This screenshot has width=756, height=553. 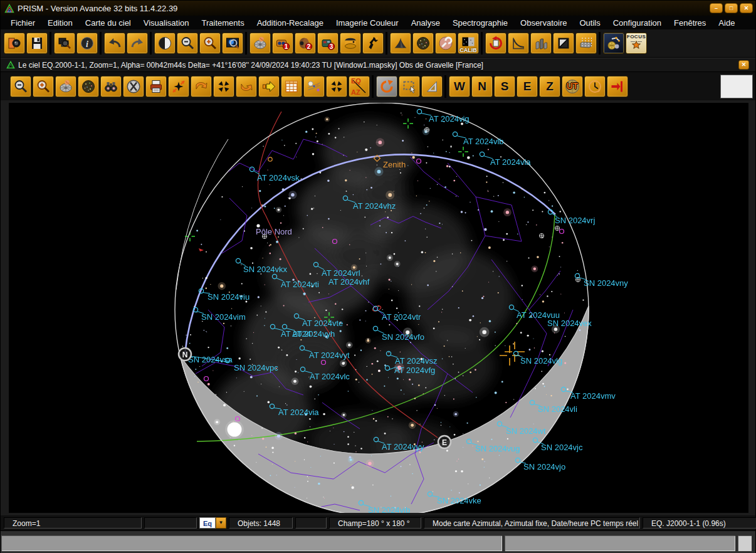 I want to click on menu-spectrographie: Spectrographie, so click(x=480, y=23).